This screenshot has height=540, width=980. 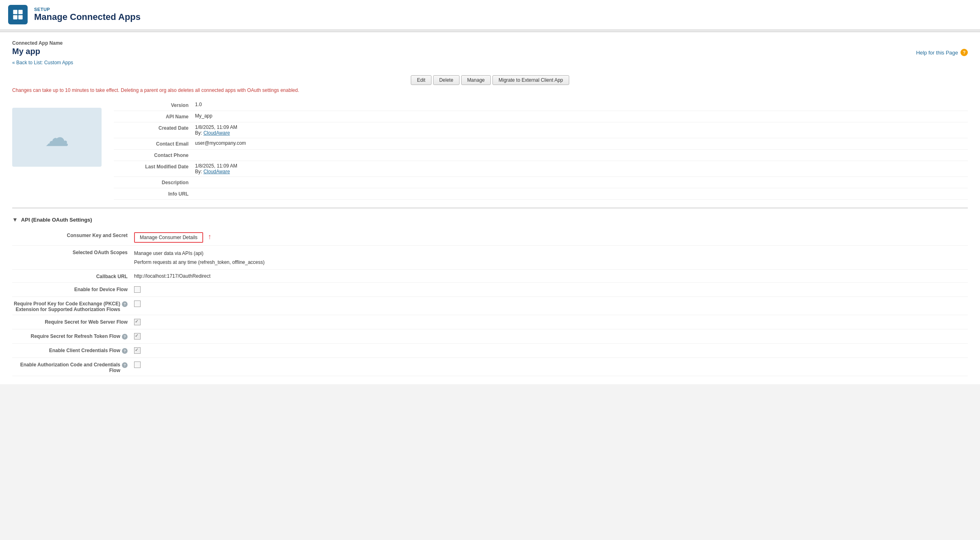 What do you see at coordinates (154, 182) in the screenshot?
I see `description-label: Description` at bounding box center [154, 182].